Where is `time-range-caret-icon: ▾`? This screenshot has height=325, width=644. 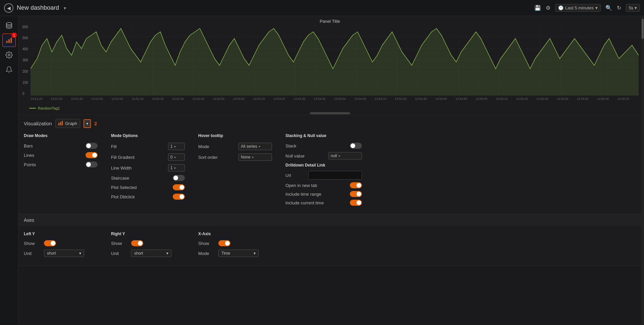 time-range-caret-icon: ▾ is located at coordinates (596, 8).